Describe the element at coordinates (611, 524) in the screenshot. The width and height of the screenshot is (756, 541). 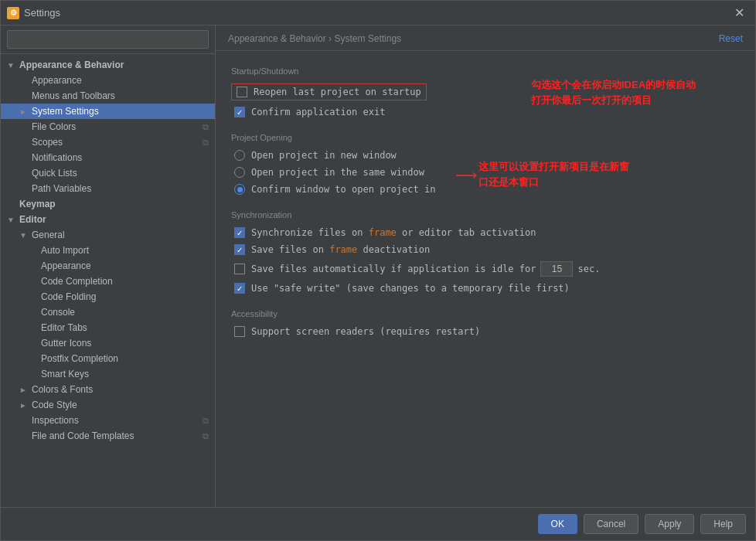
I see `cancel-button: Cancel` at that location.